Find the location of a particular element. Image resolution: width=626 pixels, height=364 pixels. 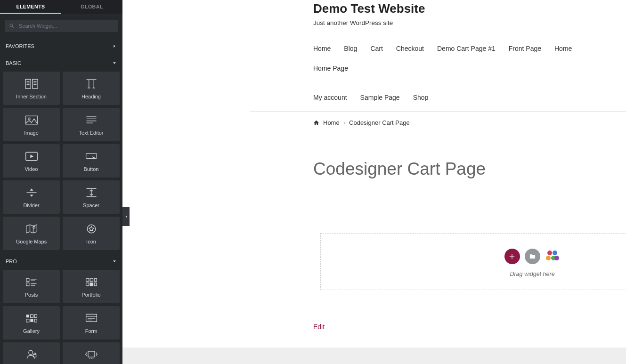

nav-item-home-page: Home Page is located at coordinates (331, 68).